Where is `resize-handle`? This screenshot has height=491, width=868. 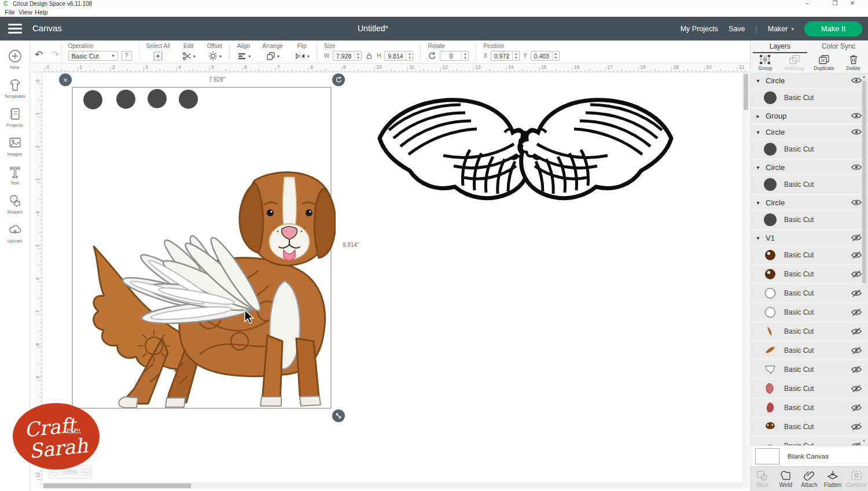
resize-handle is located at coordinates (339, 416).